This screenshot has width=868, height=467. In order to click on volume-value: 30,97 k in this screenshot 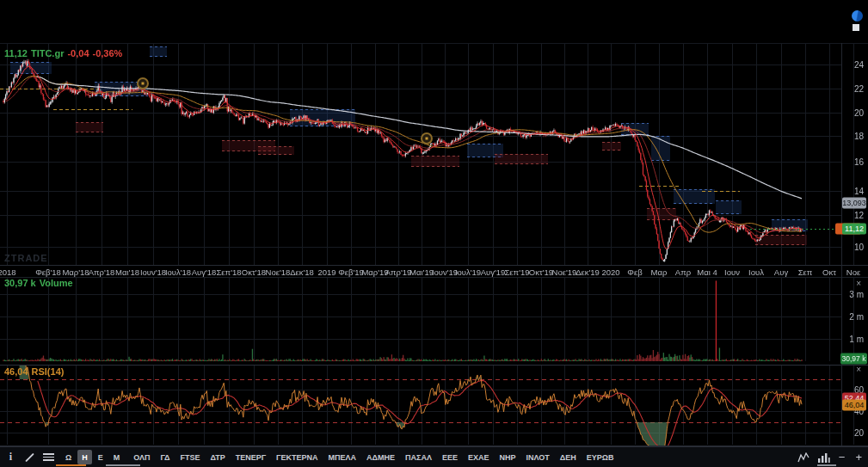, I will do `click(21, 283)`.